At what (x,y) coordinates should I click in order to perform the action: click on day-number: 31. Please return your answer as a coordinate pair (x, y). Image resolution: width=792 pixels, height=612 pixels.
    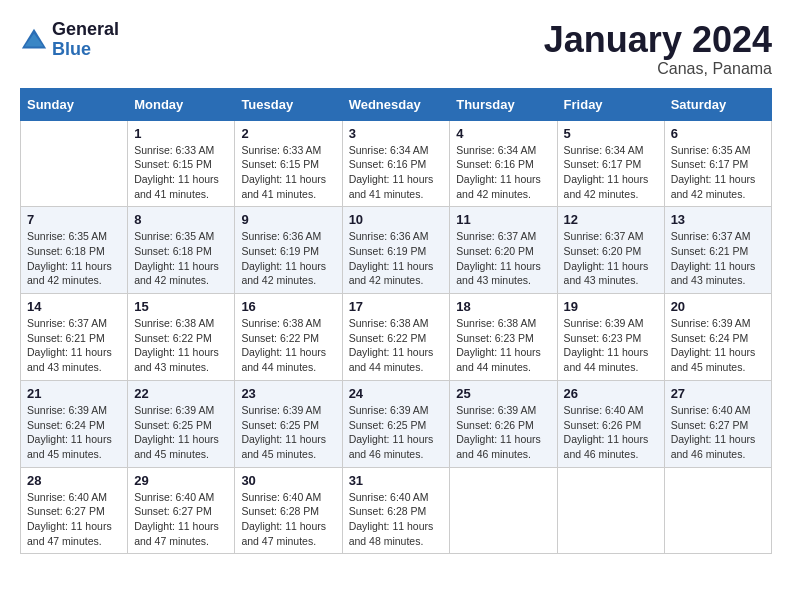
    Looking at the image, I should click on (396, 480).